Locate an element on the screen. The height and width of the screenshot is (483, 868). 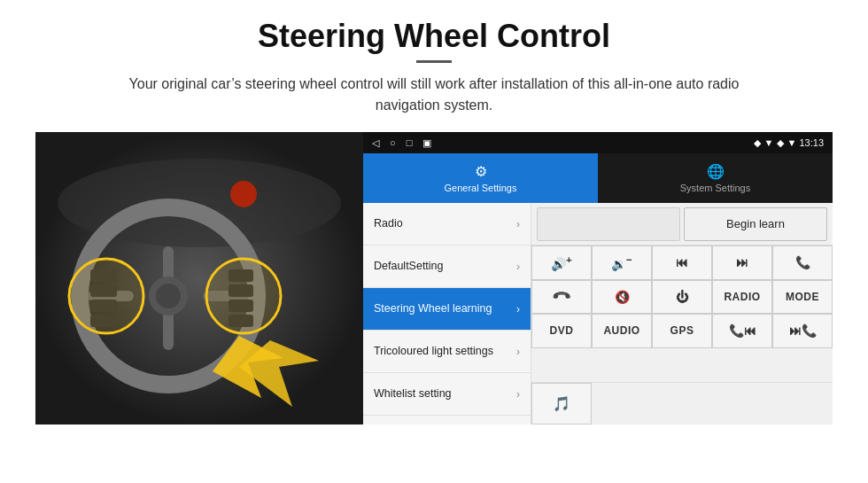
empty-input-box is located at coordinates (608, 224).